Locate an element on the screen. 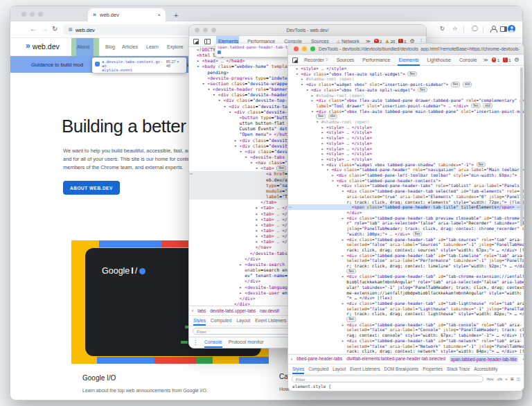 This screenshot has width=532, height=406. breadcrumb: div#tab-elements.tabbed-pane-header-tab.… is located at coordinates (396, 359).